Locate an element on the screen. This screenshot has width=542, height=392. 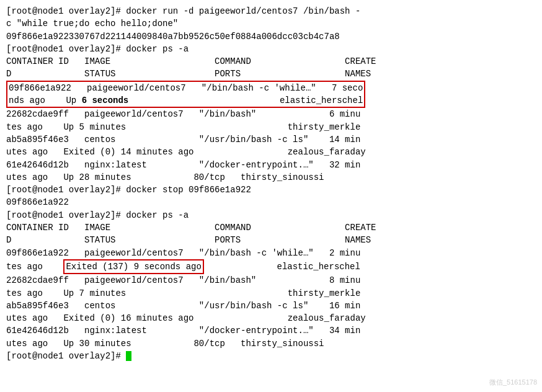
watermark: 微信_51615178 is located at coordinates (513, 382).